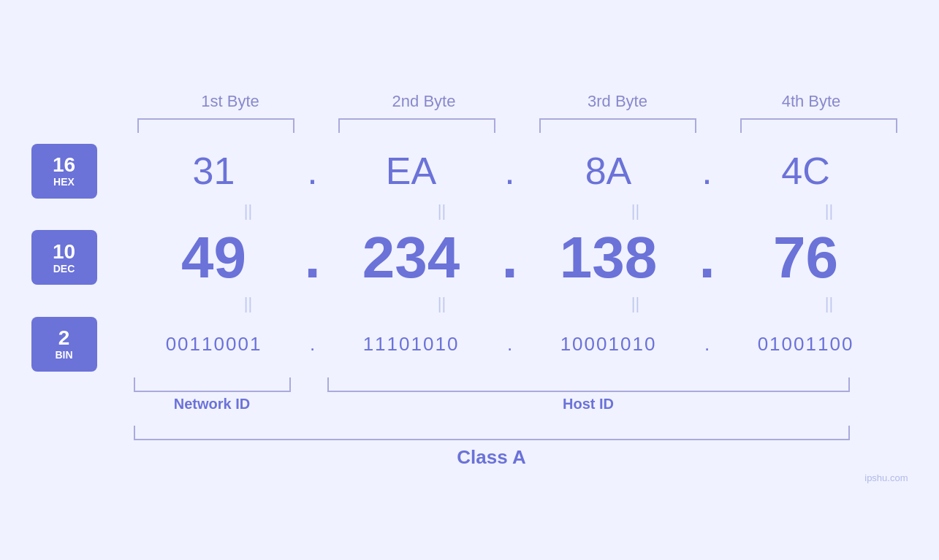 This screenshot has height=560, width=939. Describe the element at coordinates (492, 433) in the screenshot. I see `class-bracket` at that location.